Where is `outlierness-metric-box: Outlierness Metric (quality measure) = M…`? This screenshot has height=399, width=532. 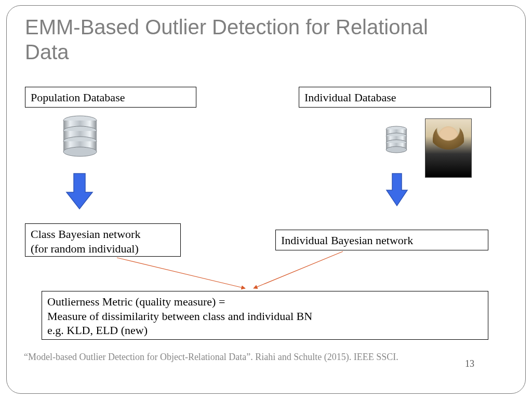
outlierness-metric-box: Outlierness Metric (quality measure) = M… is located at coordinates (265, 315).